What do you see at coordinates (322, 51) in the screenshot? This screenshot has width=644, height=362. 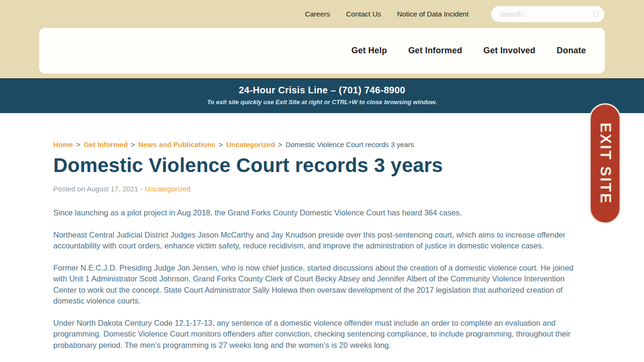 I see `site-header: Get Help Get Informed Get Involved Donat…` at bounding box center [322, 51].